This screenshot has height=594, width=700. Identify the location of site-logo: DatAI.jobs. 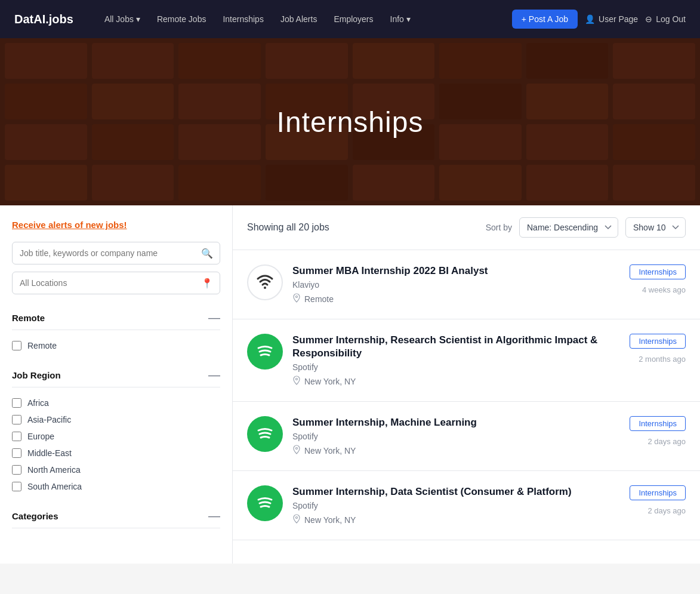
(44, 19).